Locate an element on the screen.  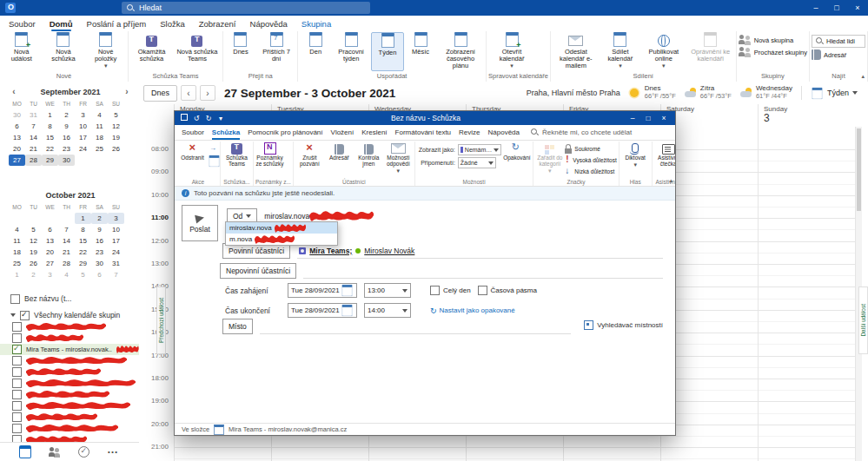
minical-day: 7 is located at coordinates (116, 274).